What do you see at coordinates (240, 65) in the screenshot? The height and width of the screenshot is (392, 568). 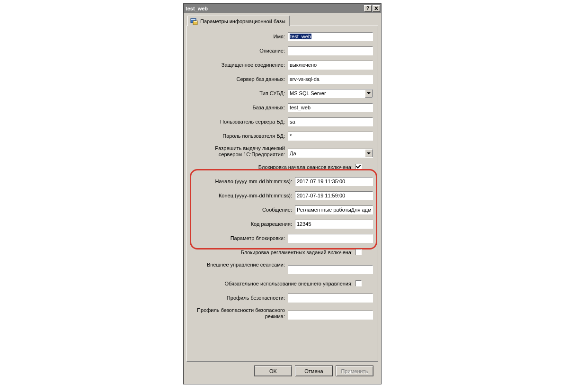 I see `label-secure-connection: Защищенное соединение:` at bounding box center [240, 65].